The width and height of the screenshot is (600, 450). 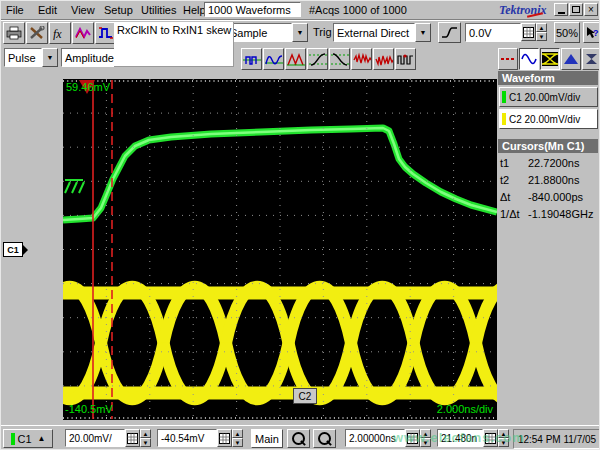 What do you see at coordinates (89, 409) in the screenshot?
I see `bottom-readout: -140.5mV` at bounding box center [89, 409].